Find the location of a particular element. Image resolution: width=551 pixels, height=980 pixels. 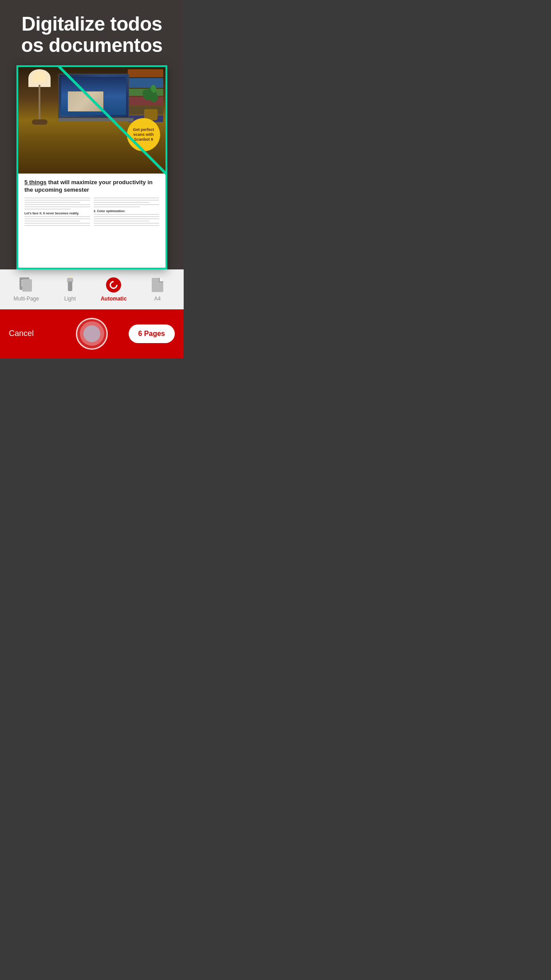

multipage-label: Multi-Page is located at coordinates (27, 299).